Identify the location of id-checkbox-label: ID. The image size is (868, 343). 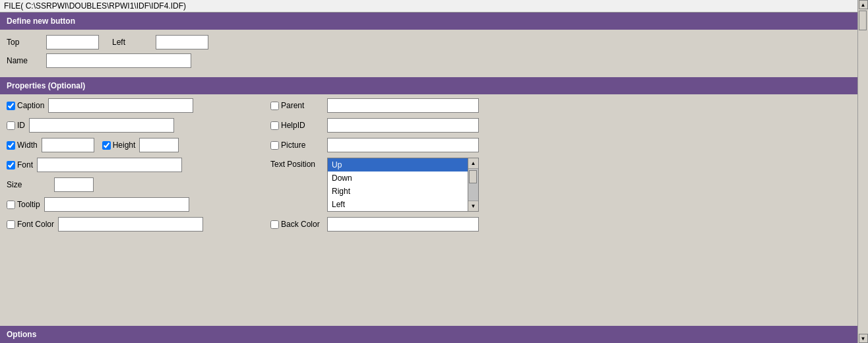
(16, 125).